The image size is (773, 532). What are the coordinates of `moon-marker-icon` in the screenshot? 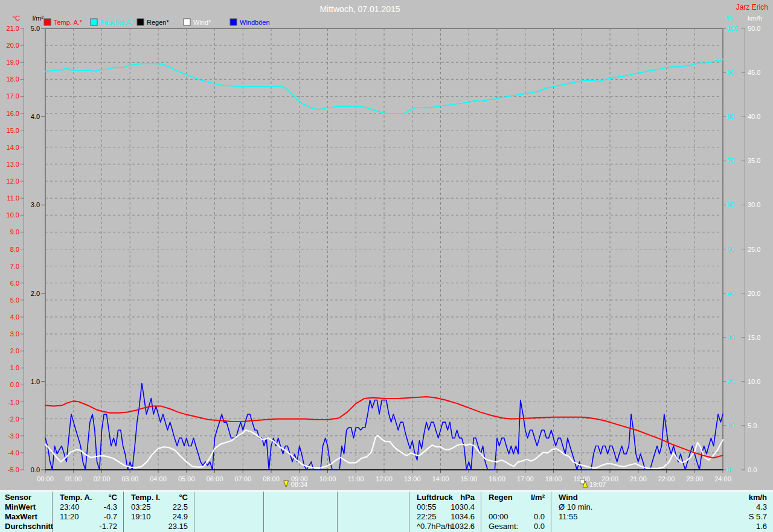 It's located at (582, 482).